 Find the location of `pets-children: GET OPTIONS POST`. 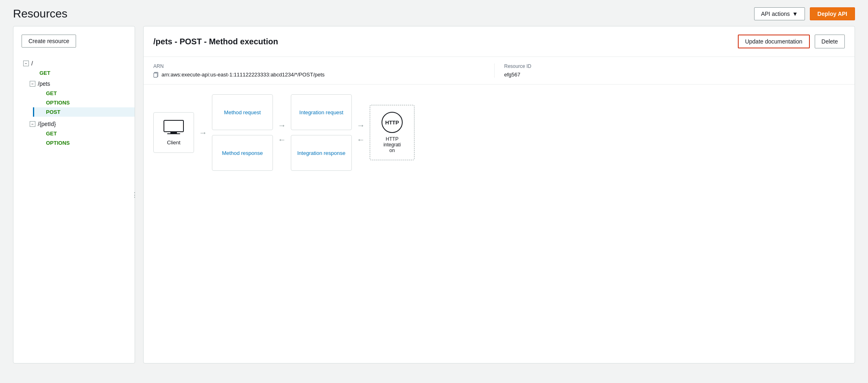

pets-children: GET OPTIONS POST is located at coordinates (81, 102).